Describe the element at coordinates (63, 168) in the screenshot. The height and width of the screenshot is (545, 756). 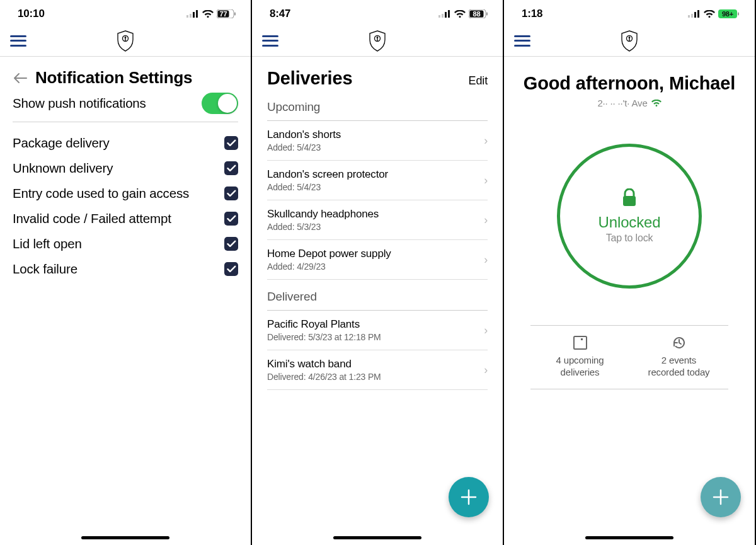
I see `setting-label: Unknown delivery` at that location.